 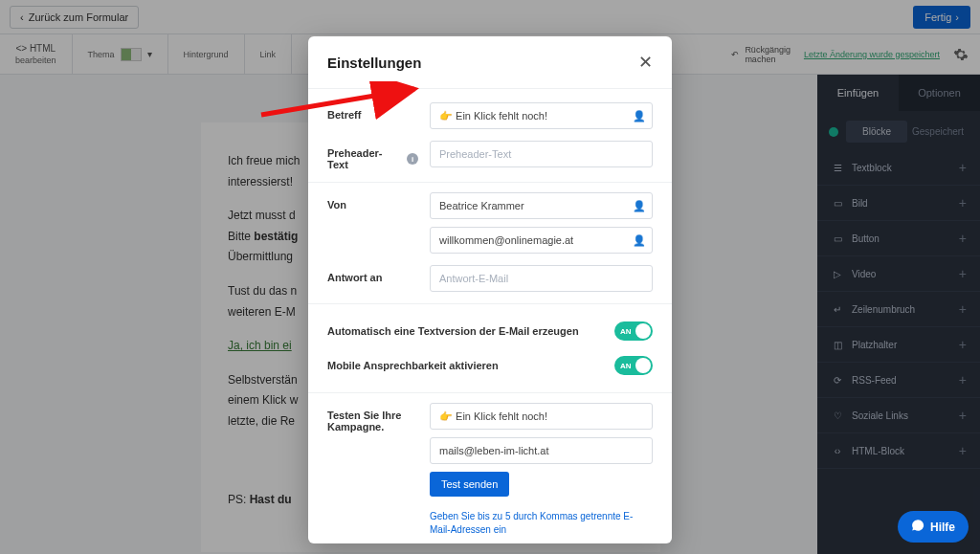 What do you see at coordinates (542, 523) in the screenshot?
I see `test-hint: Geben Sie bis zu 5 durch Kommas getrennt…` at bounding box center [542, 523].